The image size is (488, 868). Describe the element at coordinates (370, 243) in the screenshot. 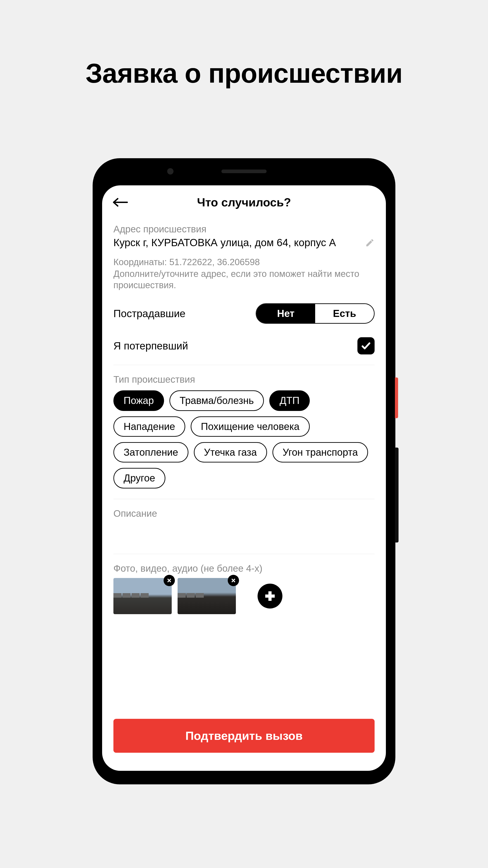

I see `edit-address-icon` at that location.